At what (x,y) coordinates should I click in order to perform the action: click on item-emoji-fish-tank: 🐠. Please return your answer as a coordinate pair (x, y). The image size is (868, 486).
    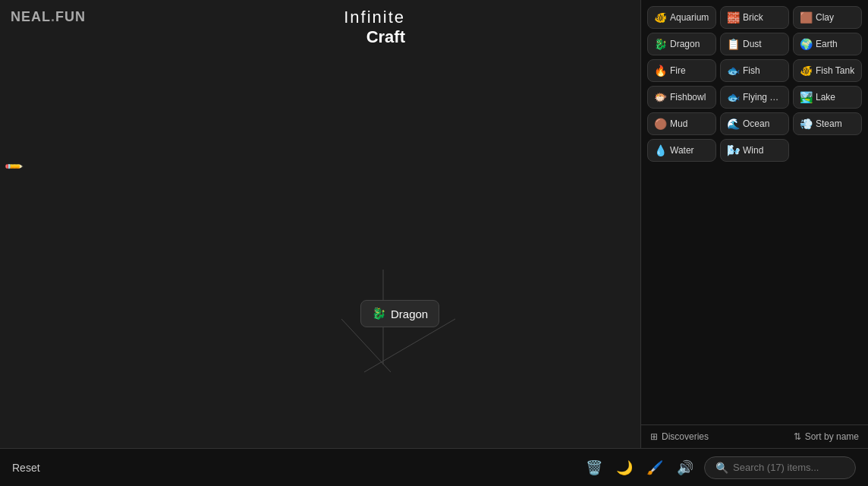
    Looking at the image, I should click on (806, 71).